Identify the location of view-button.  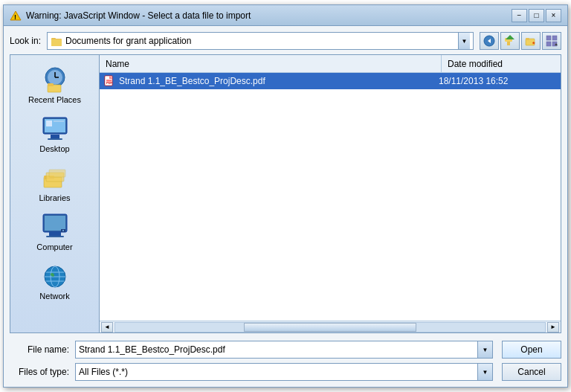
(552, 41).